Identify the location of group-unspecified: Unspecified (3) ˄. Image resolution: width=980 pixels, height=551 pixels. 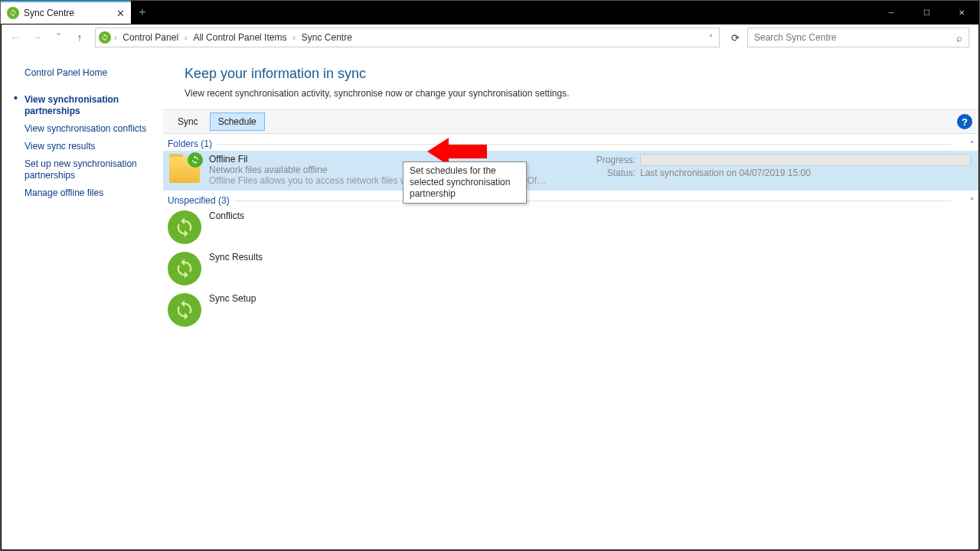
(571, 199).